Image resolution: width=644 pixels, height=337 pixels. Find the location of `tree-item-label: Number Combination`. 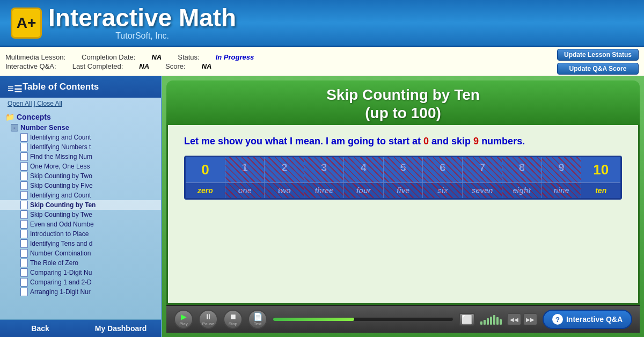

tree-item-label: Number Combination is located at coordinates (60, 253).